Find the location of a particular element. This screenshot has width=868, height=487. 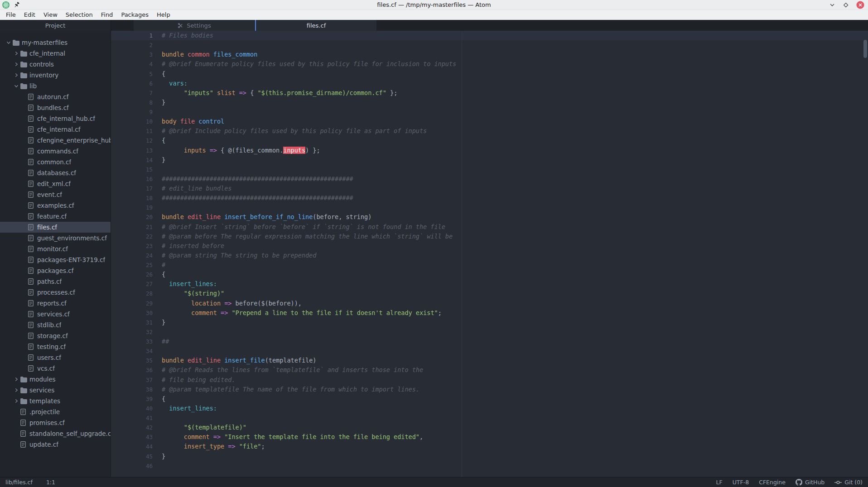

close-button is located at coordinates (860, 5).